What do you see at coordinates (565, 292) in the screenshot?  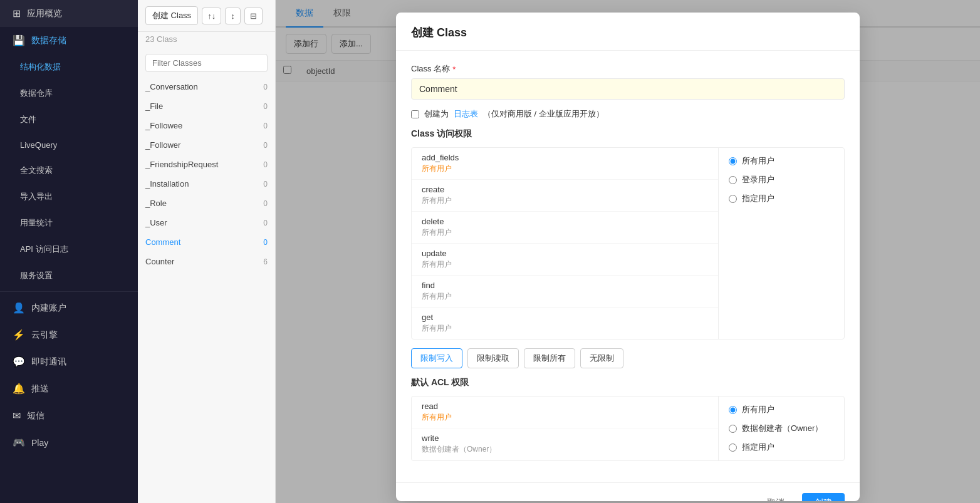 I see `perm-find: find 所有用户` at bounding box center [565, 292].